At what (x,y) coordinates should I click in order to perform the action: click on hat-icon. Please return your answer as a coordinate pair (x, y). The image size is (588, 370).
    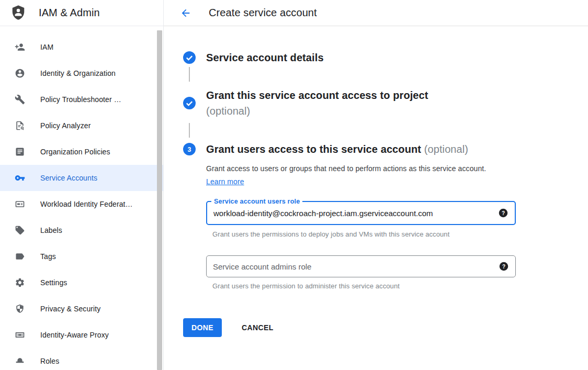
    Looking at the image, I should click on (20, 361).